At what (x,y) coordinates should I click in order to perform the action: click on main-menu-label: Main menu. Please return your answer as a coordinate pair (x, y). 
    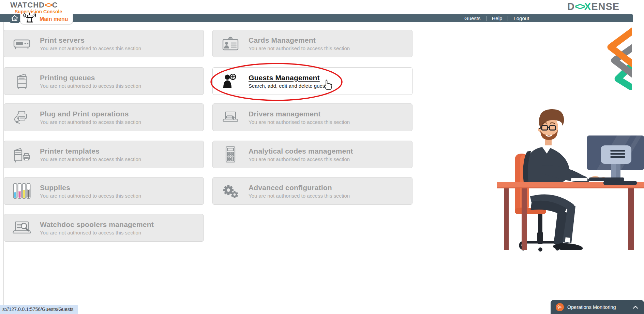
    Looking at the image, I should click on (54, 19).